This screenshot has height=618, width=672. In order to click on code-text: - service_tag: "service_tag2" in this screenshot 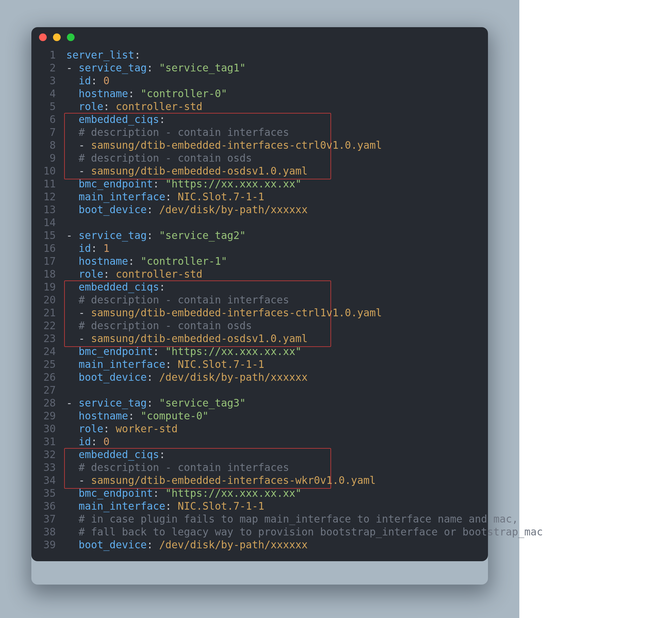, I will do `click(156, 235)`.